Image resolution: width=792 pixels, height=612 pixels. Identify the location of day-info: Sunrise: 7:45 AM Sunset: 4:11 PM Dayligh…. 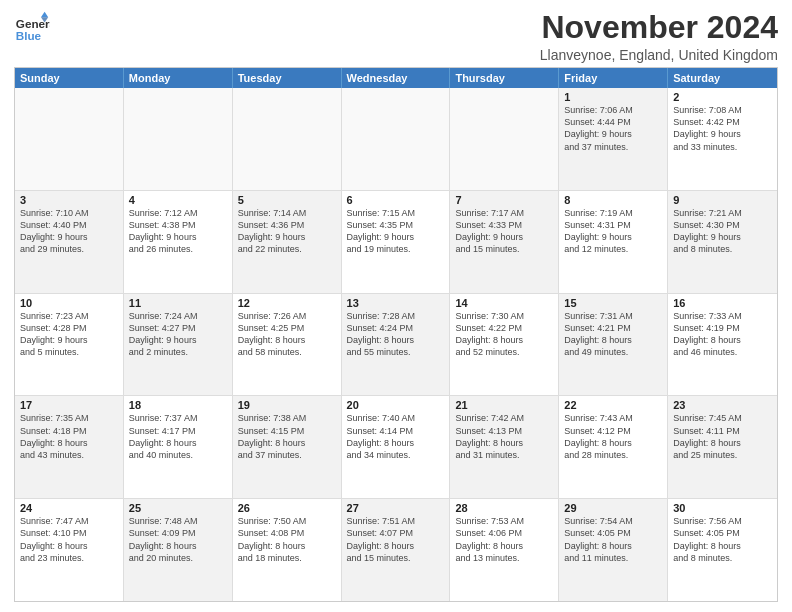
(722, 436).